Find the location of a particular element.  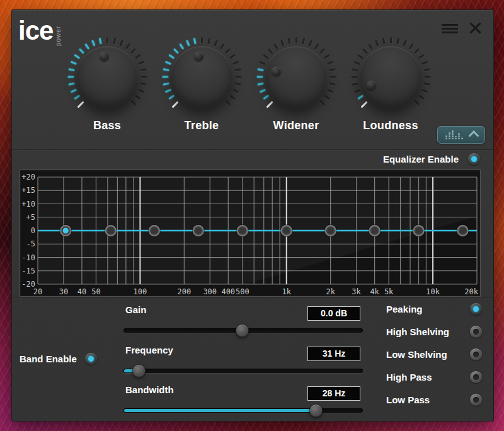

logo-subtext: power is located at coordinates (58, 33).